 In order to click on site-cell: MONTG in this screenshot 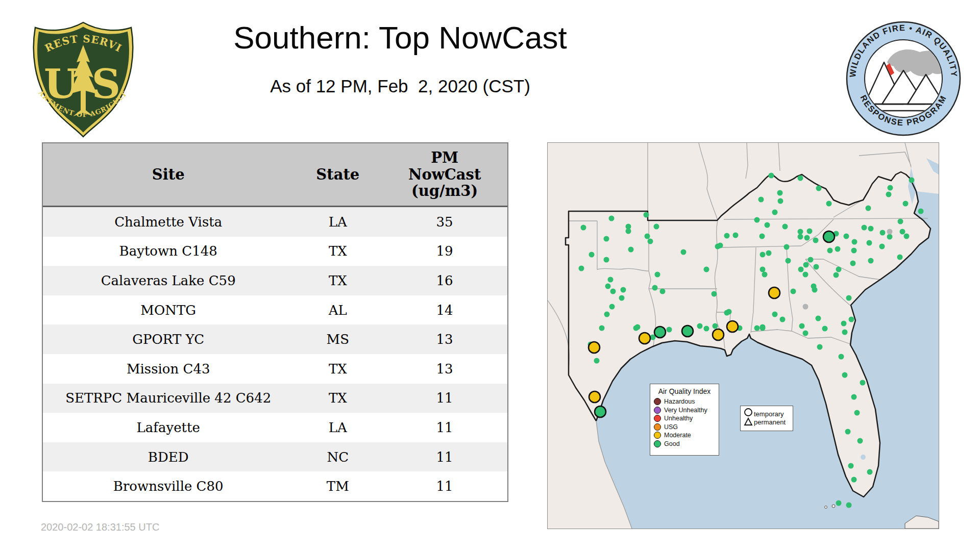, I will do `click(168, 310)`.